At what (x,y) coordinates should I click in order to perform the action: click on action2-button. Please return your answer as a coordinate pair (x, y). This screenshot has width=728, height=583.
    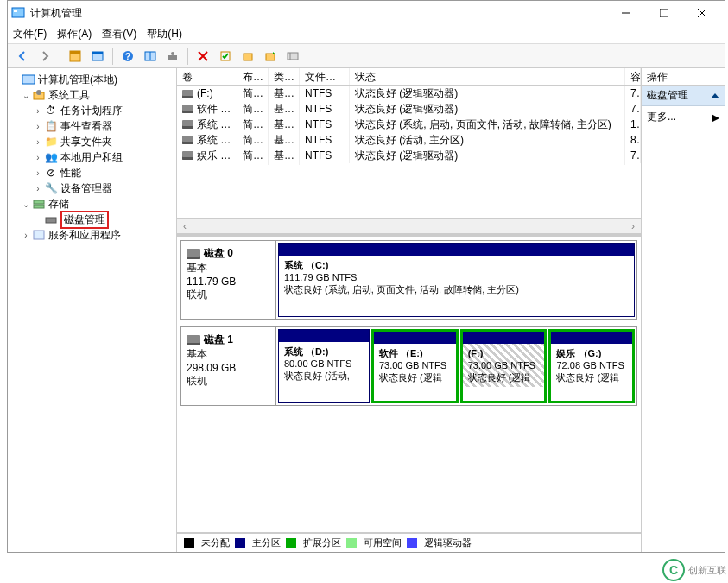
    Looking at the image, I should click on (248, 56).